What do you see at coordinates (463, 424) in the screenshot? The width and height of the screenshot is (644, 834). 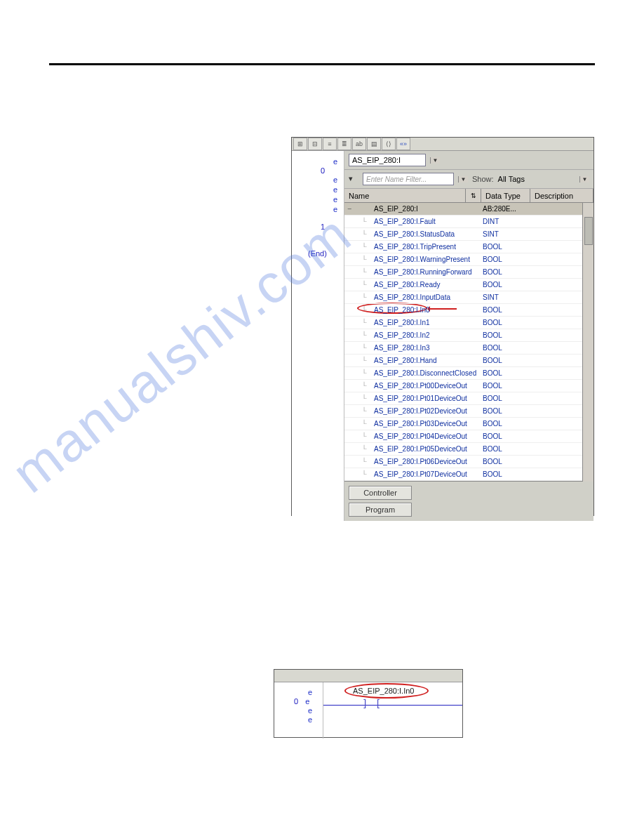 I see `tag-row: └AS_EIP_280:I.Pt03DeviceOutBOOL` at bounding box center [463, 424].